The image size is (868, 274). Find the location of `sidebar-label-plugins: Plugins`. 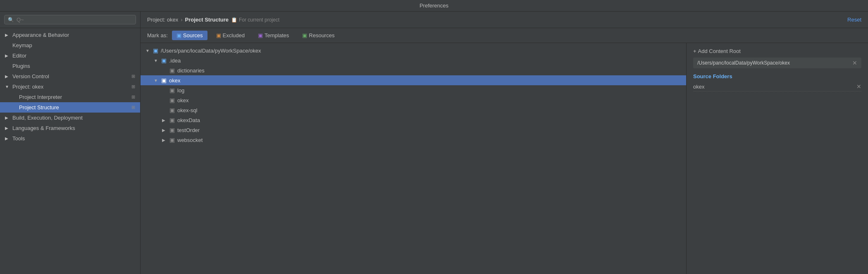

sidebar-label-plugins: Plugins is located at coordinates (74, 66).